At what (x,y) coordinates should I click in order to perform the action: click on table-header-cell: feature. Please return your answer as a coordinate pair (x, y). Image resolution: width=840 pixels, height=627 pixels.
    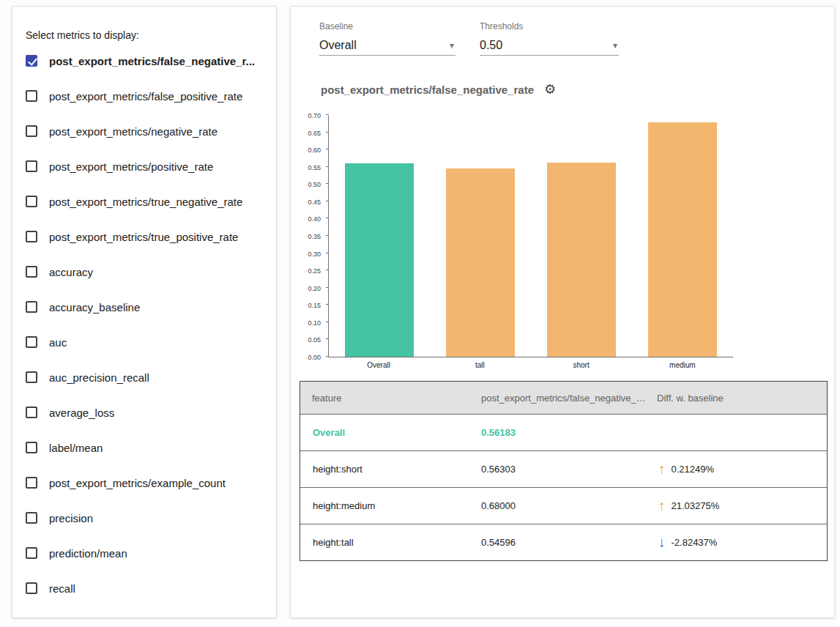
    Looking at the image, I should click on (387, 398).